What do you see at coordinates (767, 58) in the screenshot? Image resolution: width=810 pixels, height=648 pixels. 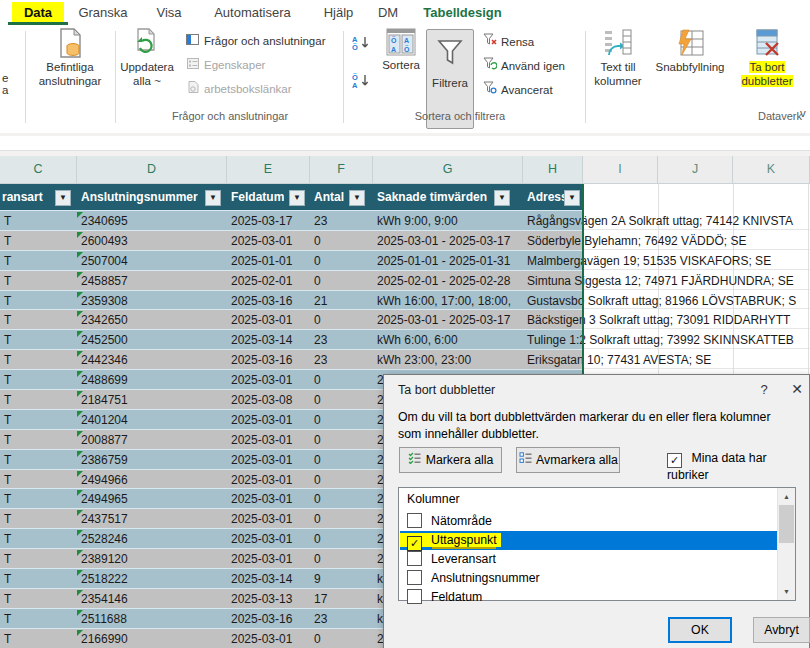 I see `remove-duplicates-button: Ta bort dubbletter` at bounding box center [767, 58].